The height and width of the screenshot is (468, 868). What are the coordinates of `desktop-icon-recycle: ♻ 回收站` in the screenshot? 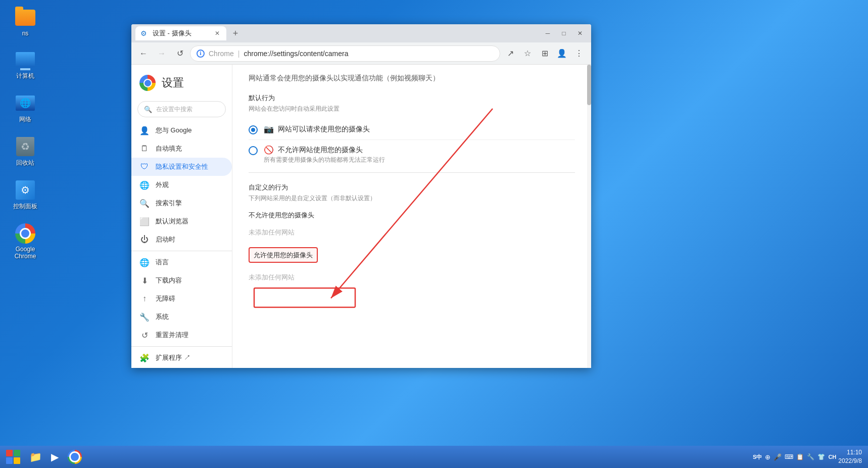 It's located at (25, 152).